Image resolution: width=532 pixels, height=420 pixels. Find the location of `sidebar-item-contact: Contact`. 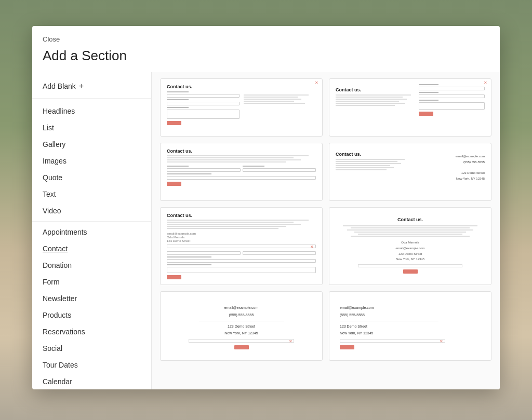

sidebar-item-contact: Contact is located at coordinates (91, 249).